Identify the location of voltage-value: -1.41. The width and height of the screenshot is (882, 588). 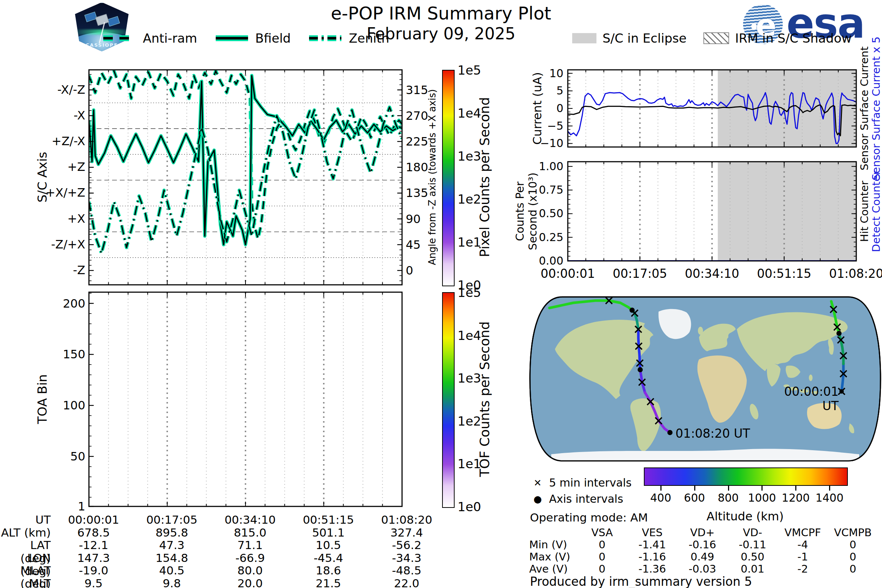
(652, 544).